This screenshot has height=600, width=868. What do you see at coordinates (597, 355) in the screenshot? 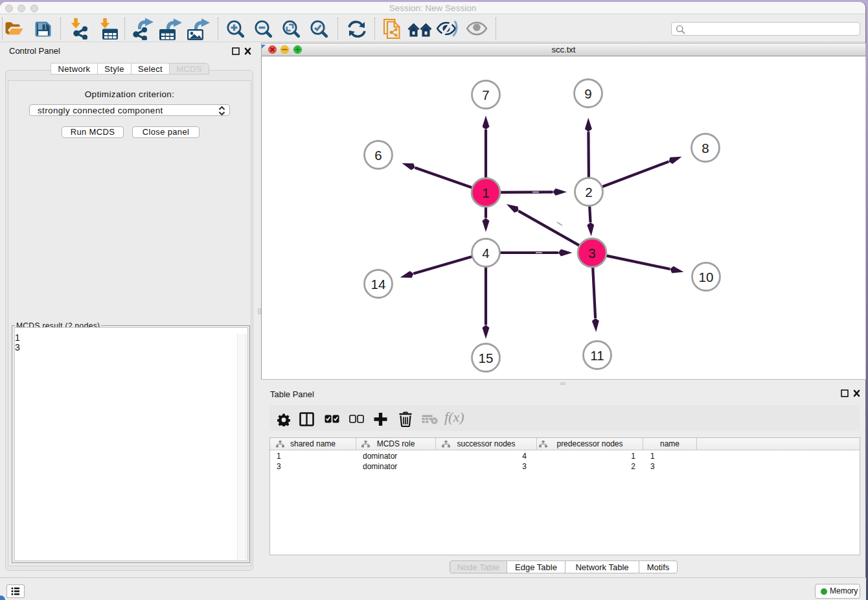
I see `svg-text: 11` at bounding box center [597, 355].